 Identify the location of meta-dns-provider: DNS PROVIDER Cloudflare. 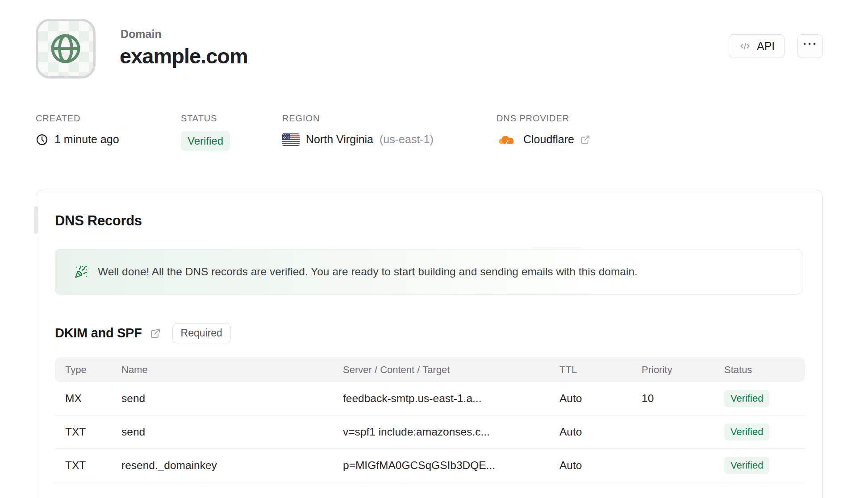
(543, 129).